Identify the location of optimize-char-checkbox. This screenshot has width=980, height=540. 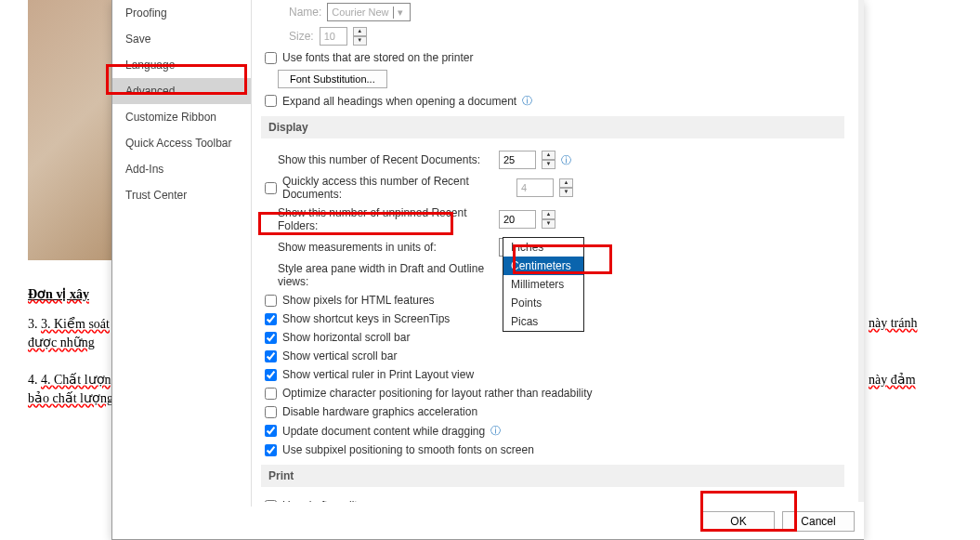
(271, 394).